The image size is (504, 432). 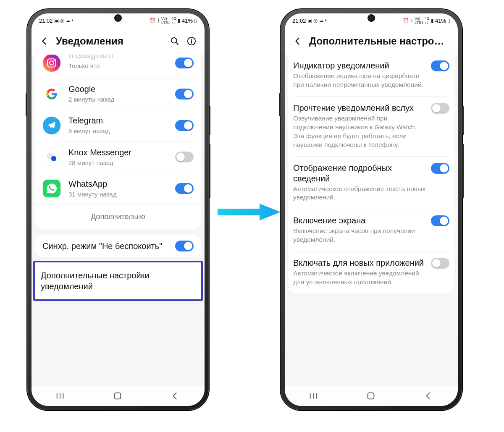 I want to click on setting-title: Прочтение уведомлений вслух, so click(x=360, y=108).